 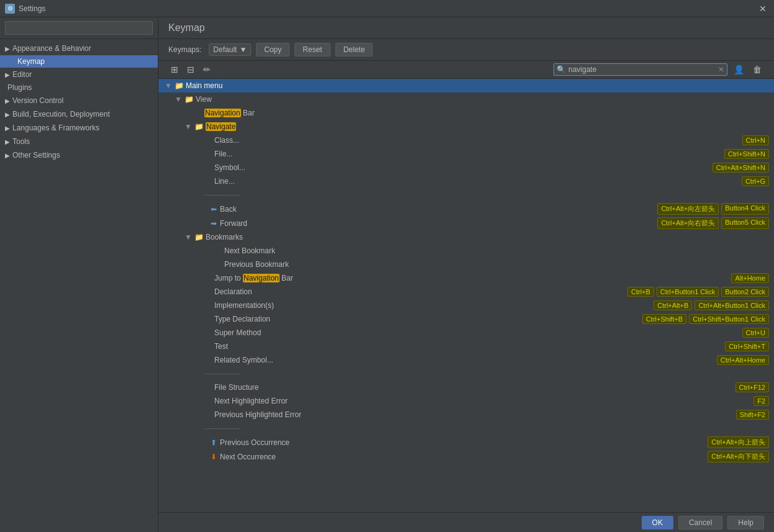 What do you see at coordinates (179, 86) in the screenshot?
I see `main-menu-icon: 📁` at bounding box center [179, 86].